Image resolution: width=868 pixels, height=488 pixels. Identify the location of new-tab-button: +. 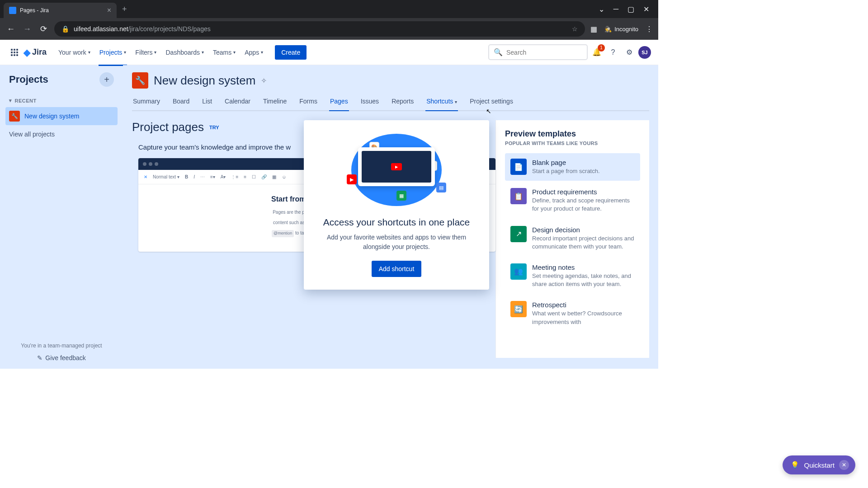
(125, 9).